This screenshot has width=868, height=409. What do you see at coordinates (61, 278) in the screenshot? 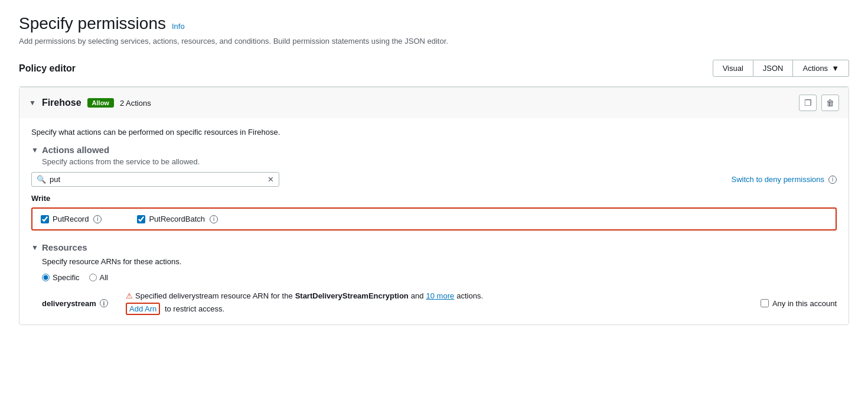
I see `specific-radio-item: Specific` at bounding box center [61, 278].